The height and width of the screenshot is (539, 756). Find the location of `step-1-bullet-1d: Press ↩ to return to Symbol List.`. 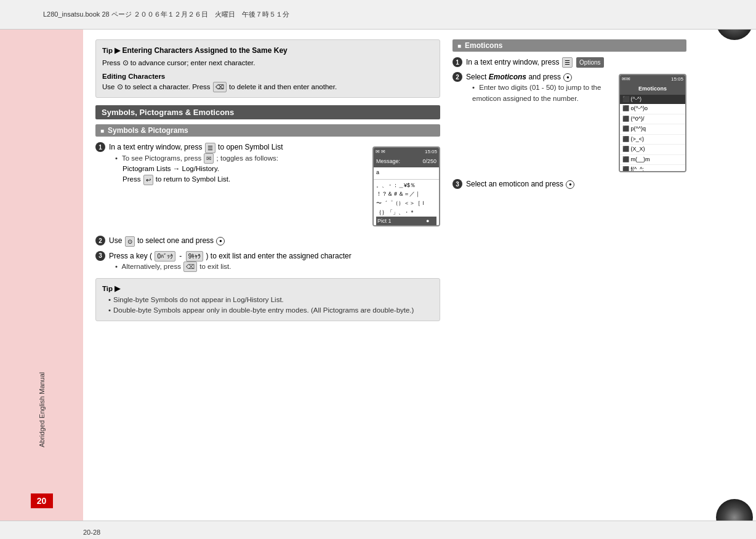

step-1-bullet-1d: Press ↩ to return to Symbol List. is located at coordinates (240, 180).